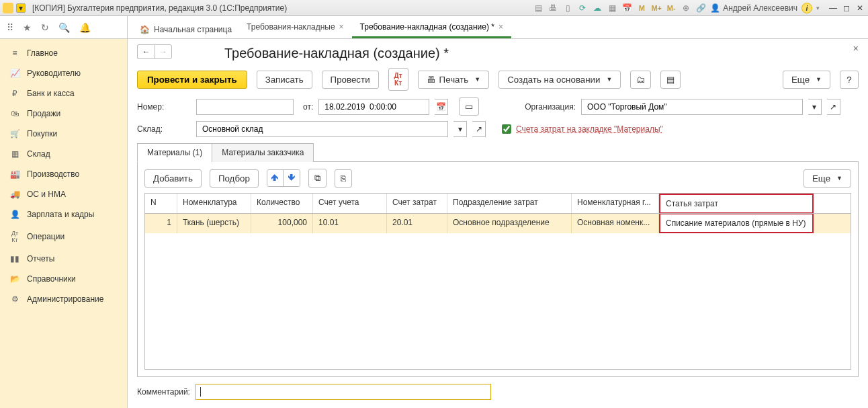  What do you see at coordinates (507, 129) in the screenshot?
I see `checkbox-input` at bounding box center [507, 129].